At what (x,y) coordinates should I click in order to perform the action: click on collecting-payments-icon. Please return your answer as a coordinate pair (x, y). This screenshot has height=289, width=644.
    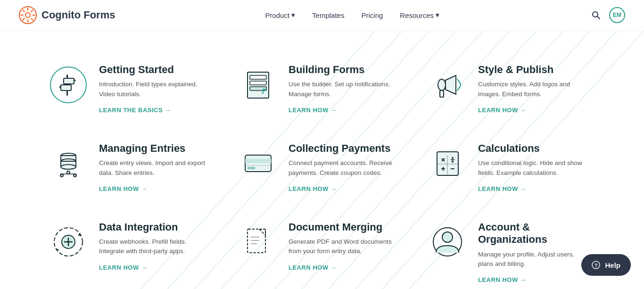
    Looking at the image, I should click on (258, 164).